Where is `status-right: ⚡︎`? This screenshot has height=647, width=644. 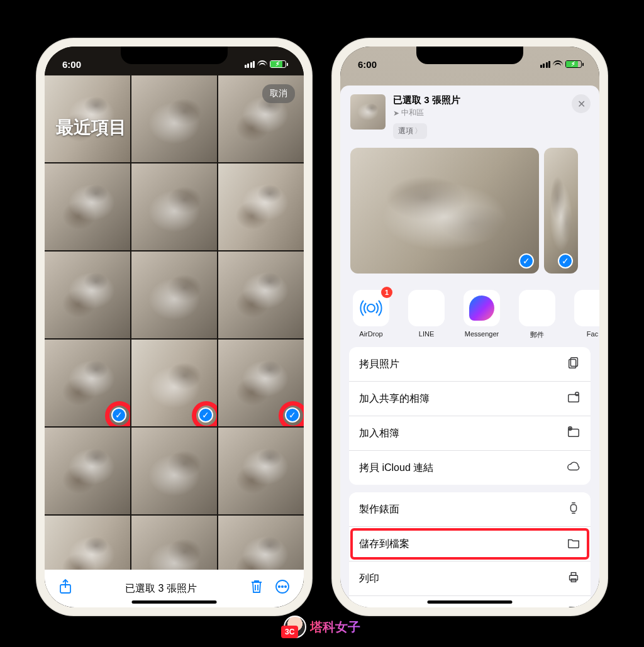
status-right: ⚡︎ is located at coordinates (265, 64).